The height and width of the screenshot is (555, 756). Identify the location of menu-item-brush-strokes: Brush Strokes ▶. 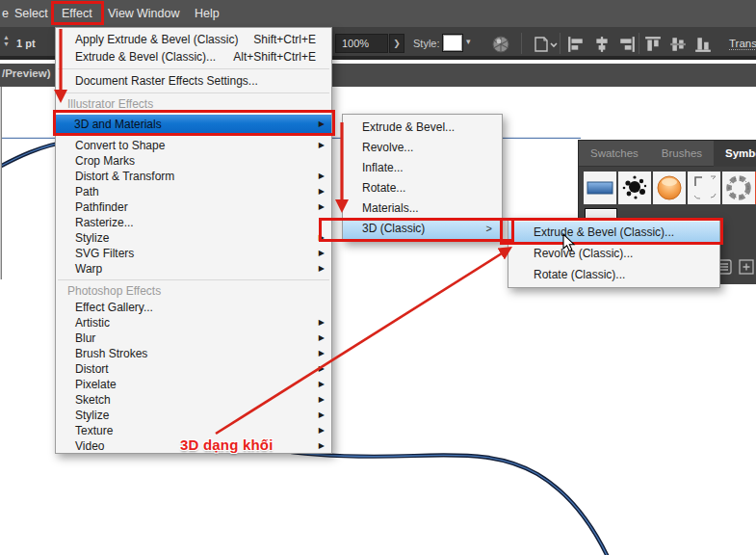
(194, 354).